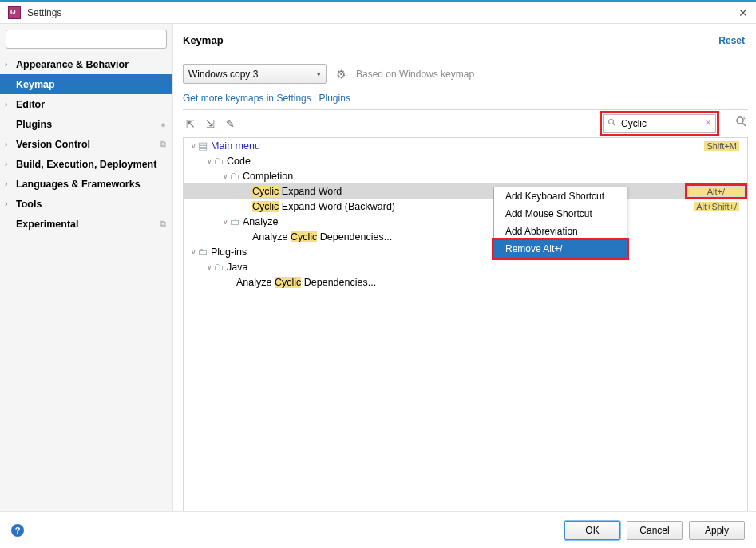 The width and height of the screenshot is (756, 548). What do you see at coordinates (91, 104) in the screenshot?
I see `sidebar-item-label: Editor` at bounding box center [91, 104].